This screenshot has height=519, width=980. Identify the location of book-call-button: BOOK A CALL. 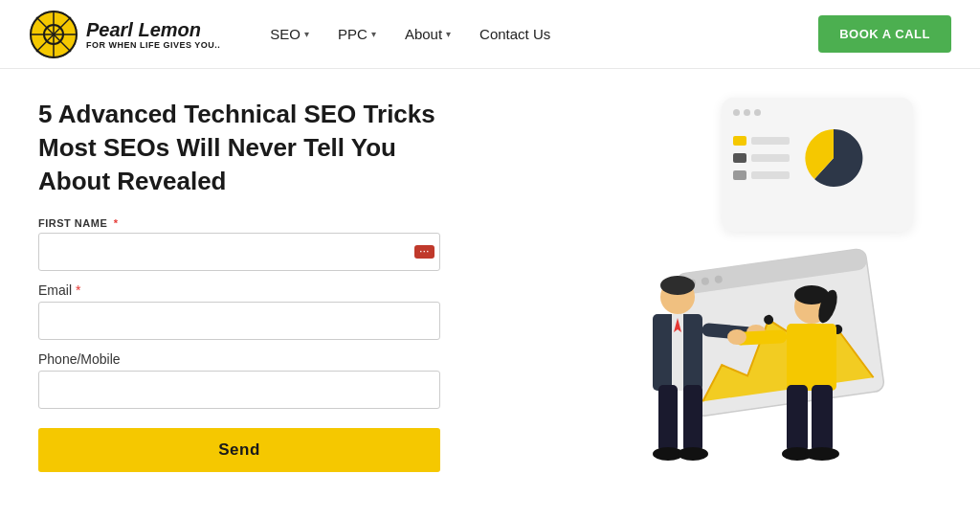
(884, 34).